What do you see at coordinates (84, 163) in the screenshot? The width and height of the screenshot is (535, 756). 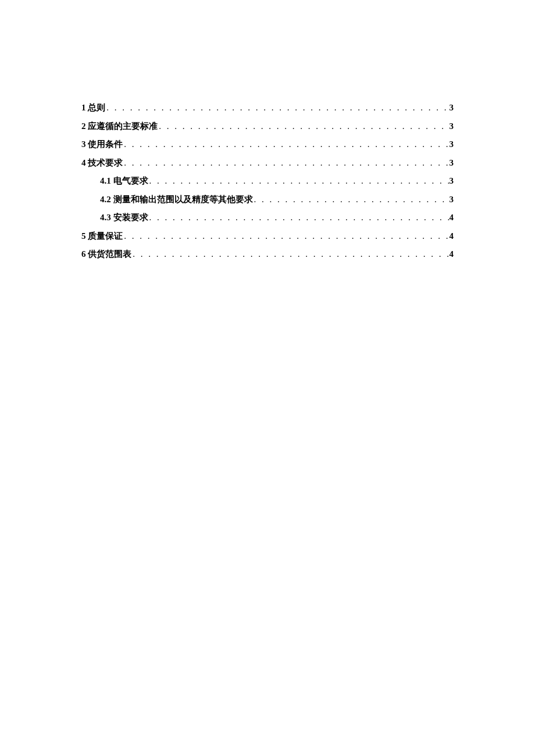 I see `toc-section-number: 4` at bounding box center [84, 163].